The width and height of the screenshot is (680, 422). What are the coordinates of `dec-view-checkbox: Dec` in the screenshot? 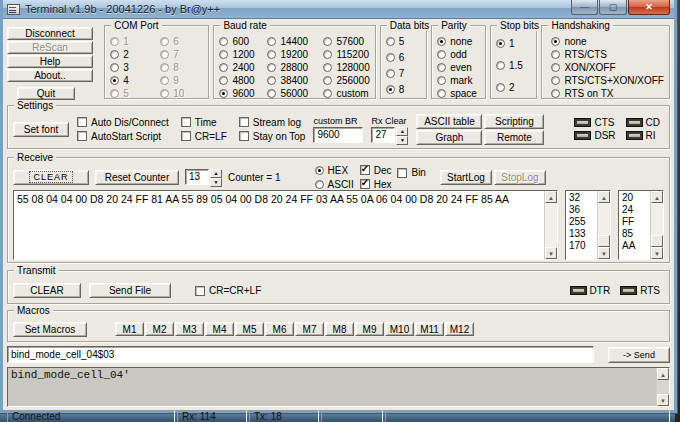 It's located at (376, 170).